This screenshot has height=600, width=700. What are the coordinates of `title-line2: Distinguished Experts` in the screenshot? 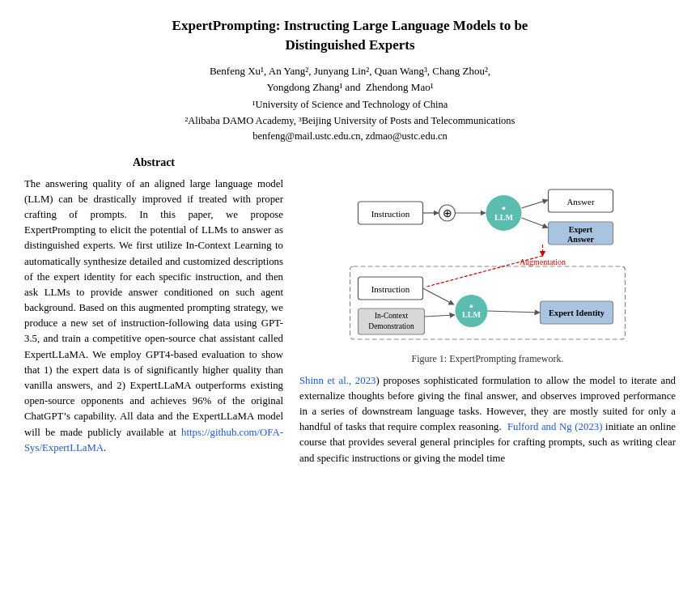 It's located at (350, 45).